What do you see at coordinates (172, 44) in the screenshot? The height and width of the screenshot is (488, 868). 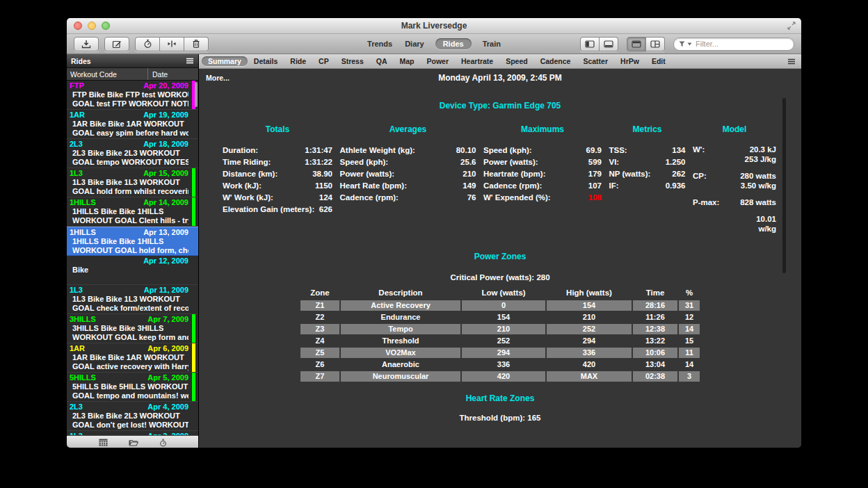 I see `split-ride-button` at bounding box center [172, 44].